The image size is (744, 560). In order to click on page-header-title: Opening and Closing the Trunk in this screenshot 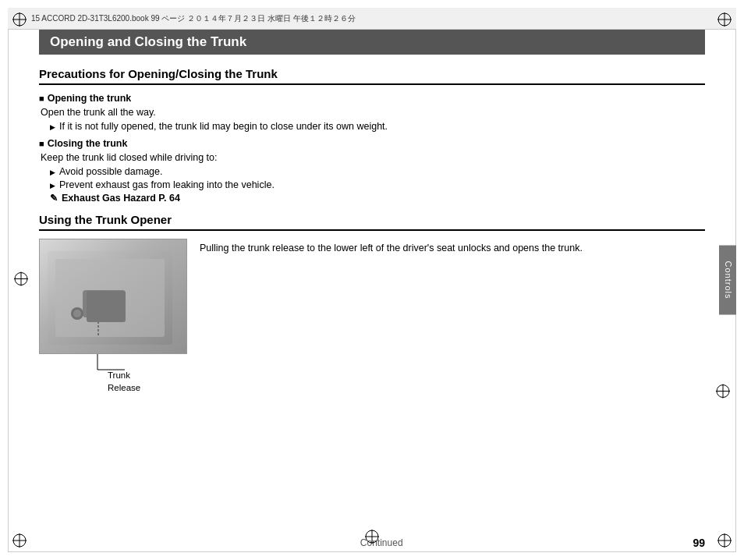, I will do `click(148, 42)`.